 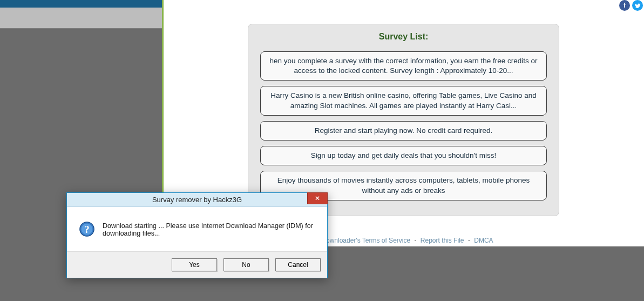 I want to click on dialog-body: ? Download starting ... Please use Inter…, so click(x=197, y=229).